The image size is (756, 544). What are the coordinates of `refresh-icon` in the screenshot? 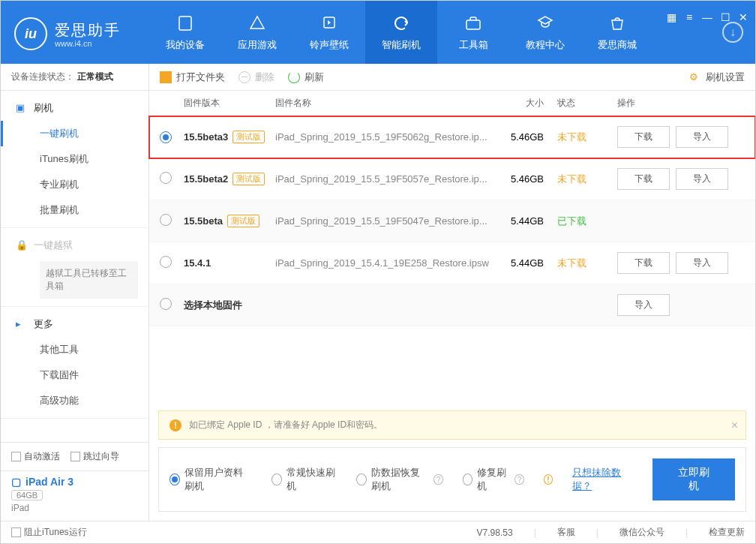 It's located at (294, 77).